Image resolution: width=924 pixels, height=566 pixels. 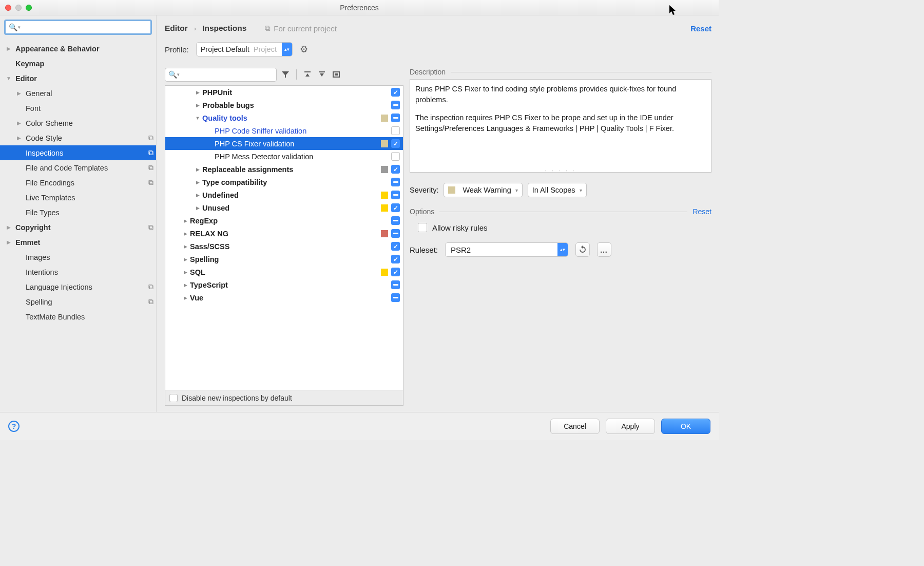 What do you see at coordinates (284, 259) in the screenshot?
I see `inspection-row: ▶Spelling` at bounding box center [284, 259].